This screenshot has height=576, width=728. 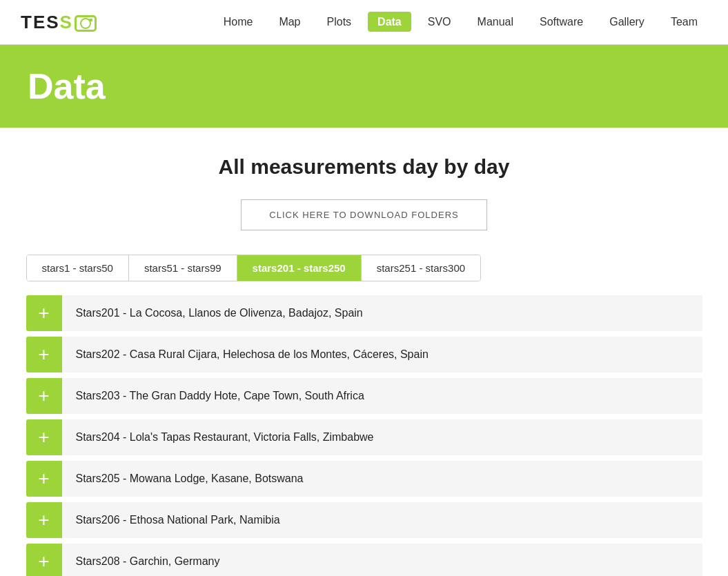 I want to click on nav-item-home: Home, so click(x=239, y=22).